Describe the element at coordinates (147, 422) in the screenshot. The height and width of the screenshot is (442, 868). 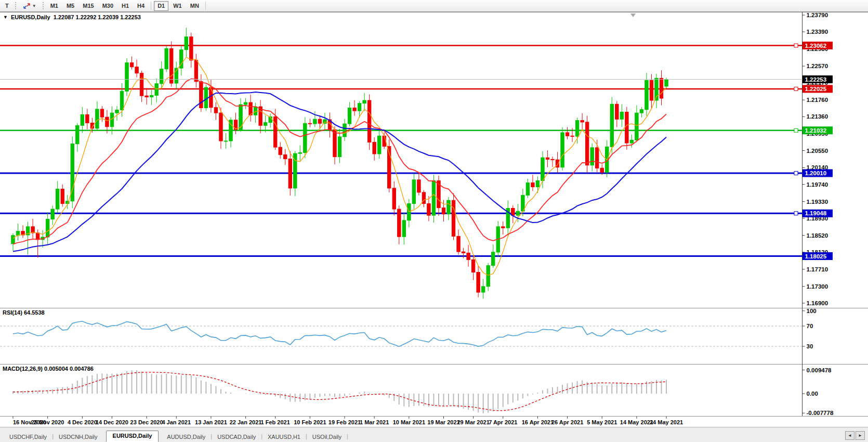
I see `date-label: 23 Dec 2020` at that location.